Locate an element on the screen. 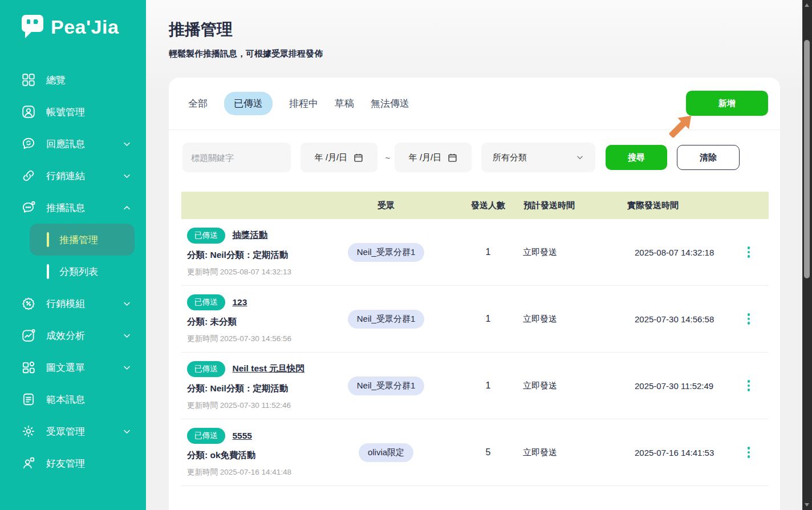 This screenshot has width=812, height=510. sidebar-item-label: 行銷連結 is located at coordinates (66, 176).